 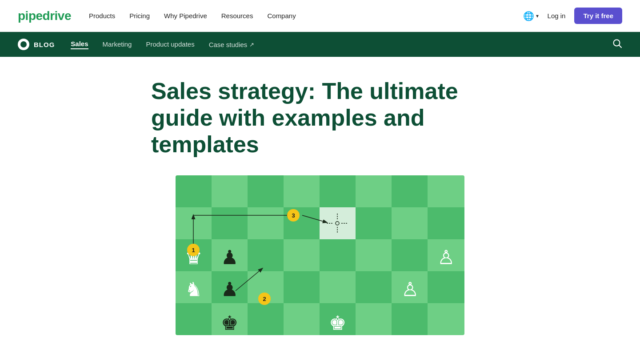 I want to click on nav-resources: Resources, so click(x=237, y=16).